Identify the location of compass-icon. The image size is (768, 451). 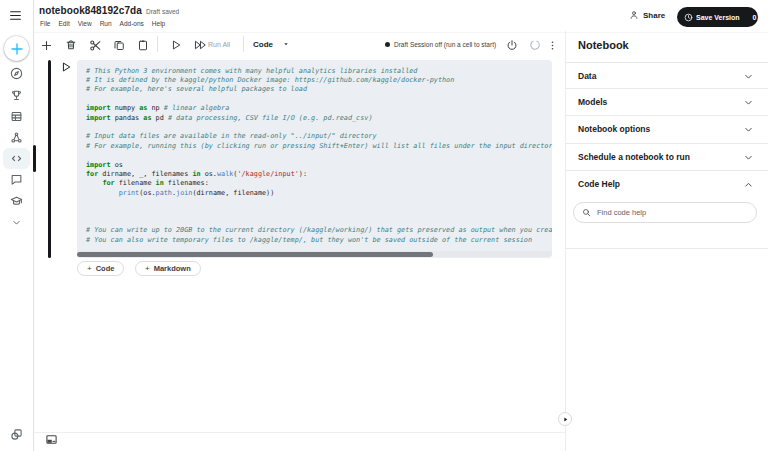
(16, 74).